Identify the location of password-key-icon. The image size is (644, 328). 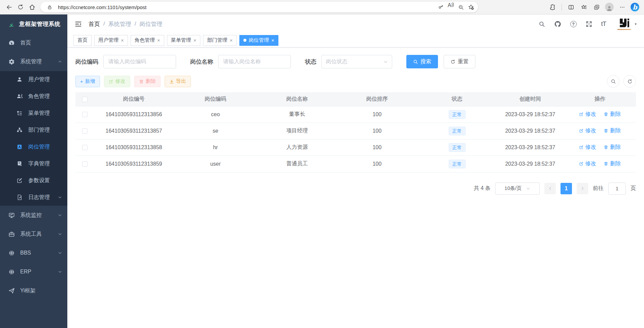
(441, 7).